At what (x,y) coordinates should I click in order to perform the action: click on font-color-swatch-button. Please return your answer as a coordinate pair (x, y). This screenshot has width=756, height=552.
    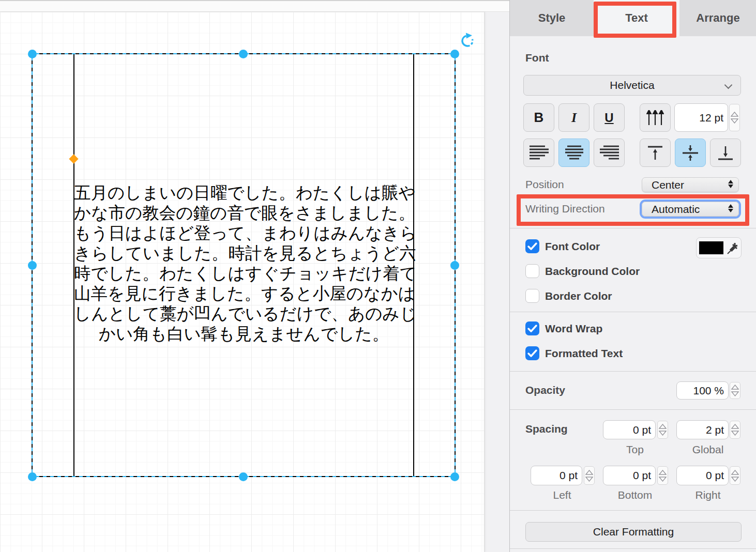
    Looking at the image, I should click on (719, 248).